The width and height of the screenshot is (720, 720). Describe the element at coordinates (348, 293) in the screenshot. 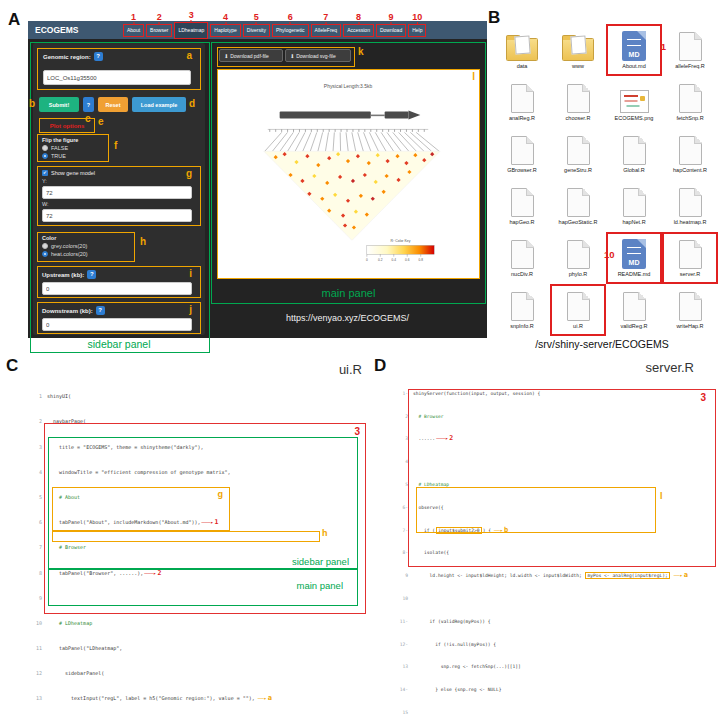

I see `main-panel-caption: main panel` at that location.